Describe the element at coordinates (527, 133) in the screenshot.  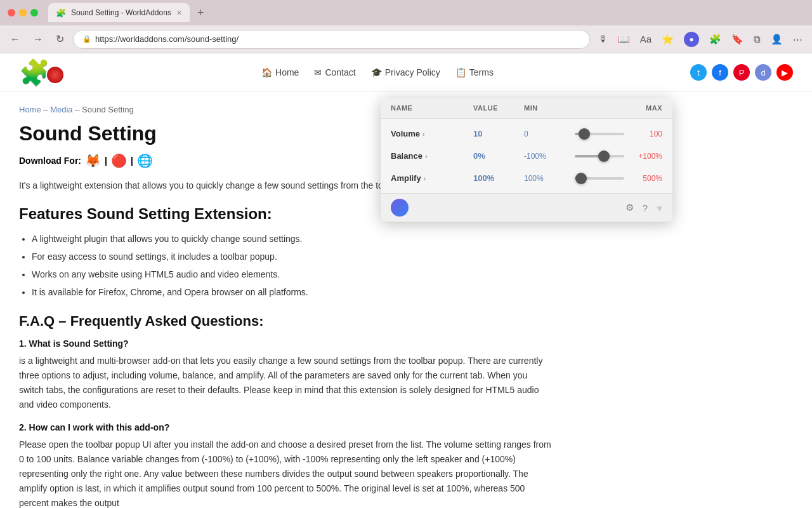
I see `volume-row: Volume › 10 0 100` at that location.